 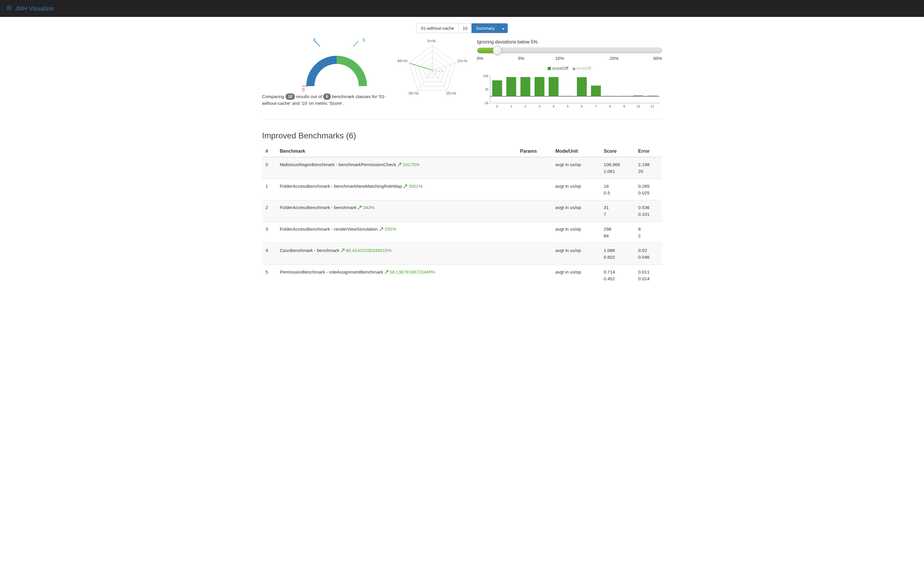 I want to click on improved-section-title: Improved Benchmarks (6), so click(x=462, y=135).